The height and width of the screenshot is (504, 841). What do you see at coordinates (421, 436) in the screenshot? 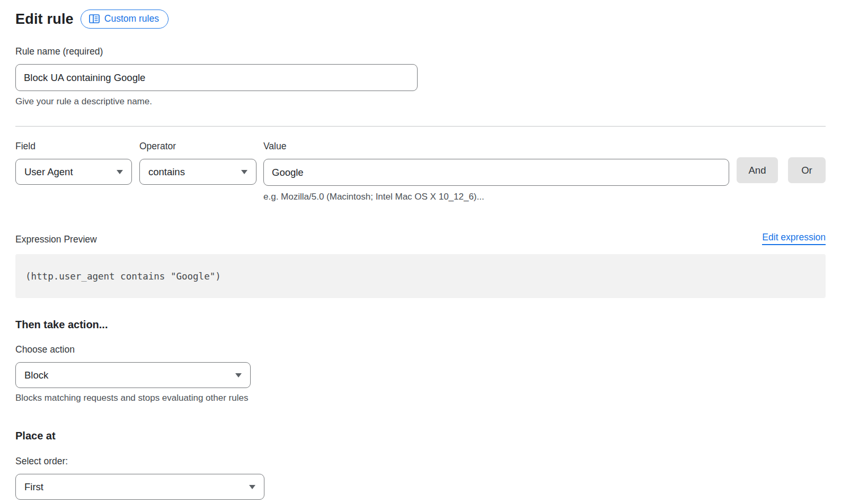
I see `place-at-heading: Place at` at bounding box center [421, 436].